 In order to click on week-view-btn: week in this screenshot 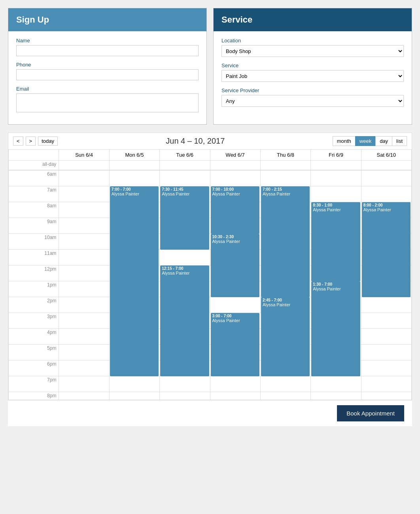, I will do `click(365, 141)`.